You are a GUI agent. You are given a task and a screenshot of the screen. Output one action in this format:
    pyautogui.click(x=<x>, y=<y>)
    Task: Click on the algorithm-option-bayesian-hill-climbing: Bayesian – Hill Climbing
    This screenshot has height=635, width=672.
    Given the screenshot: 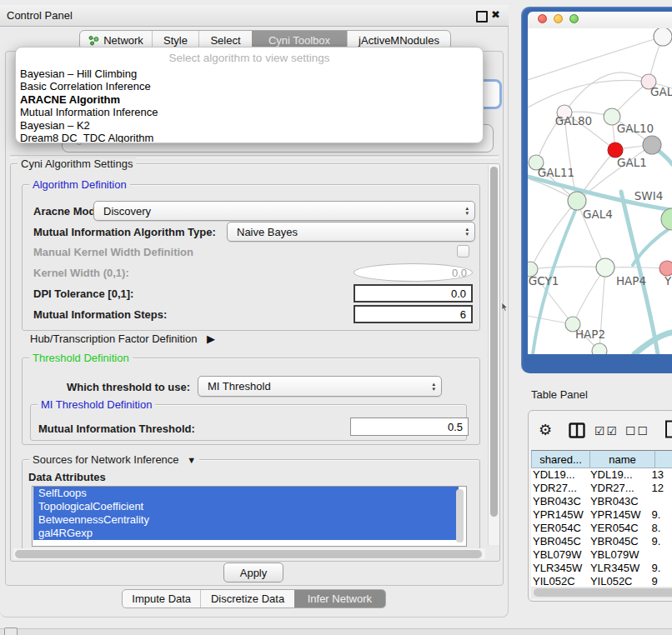 What is the action you would take?
    pyautogui.click(x=249, y=73)
    